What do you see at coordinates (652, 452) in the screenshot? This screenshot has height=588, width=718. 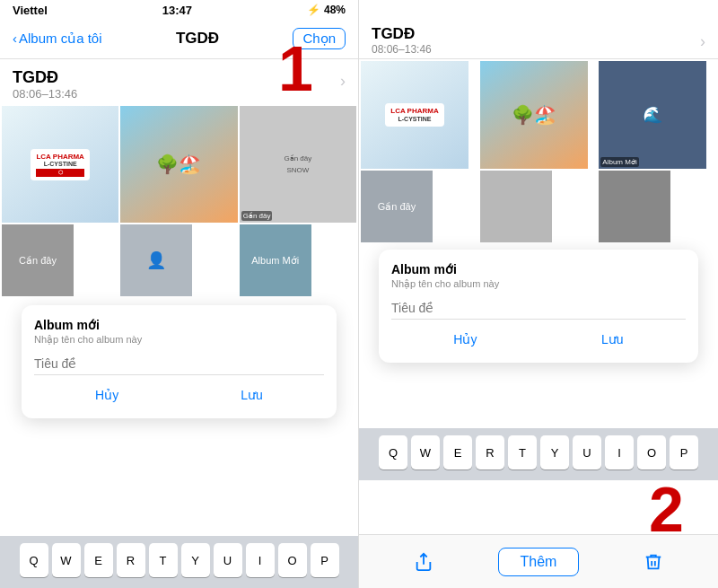 I see `key-o-right: O` at bounding box center [652, 452].